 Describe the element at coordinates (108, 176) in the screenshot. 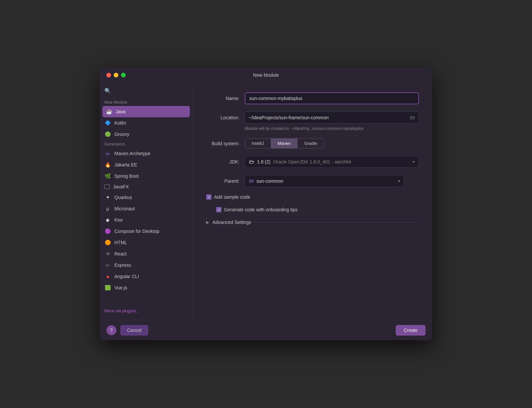

I see `spring-boot-icon: 🌿` at that location.